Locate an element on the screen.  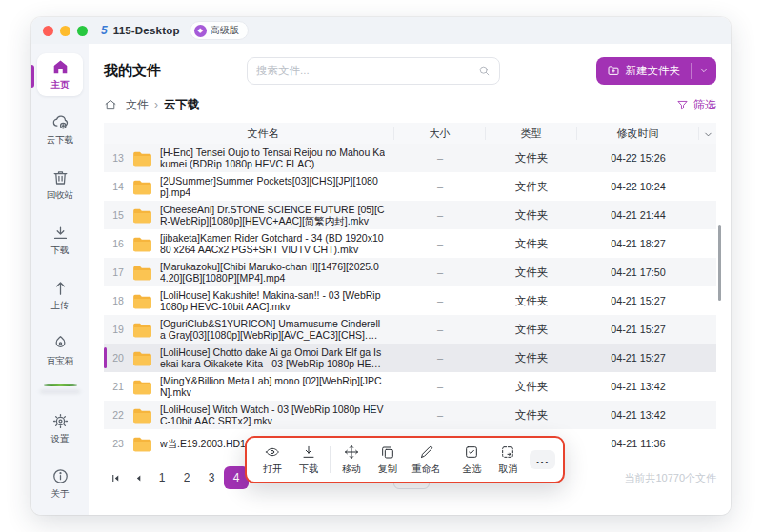
table-row: 17 [Marukazoku][Chibi Maruko-chan II][14… is located at coordinates (410, 272).